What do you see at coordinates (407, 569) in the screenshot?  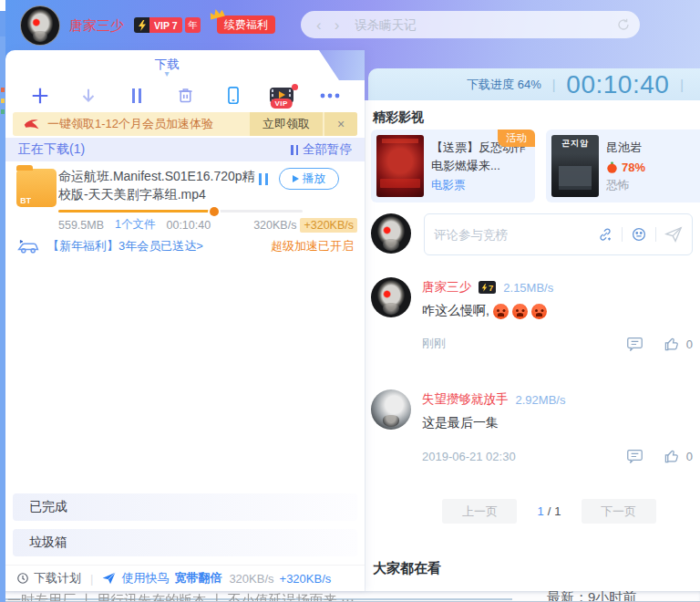 I see `watching-section-title: 大家都在看` at bounding box center [407, 569].